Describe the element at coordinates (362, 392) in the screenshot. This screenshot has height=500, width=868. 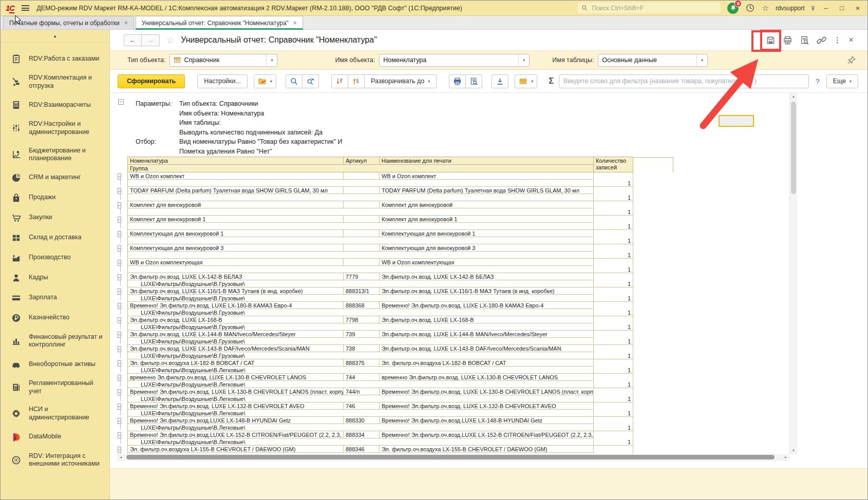
I see `cell-article: 744/п` at that location.